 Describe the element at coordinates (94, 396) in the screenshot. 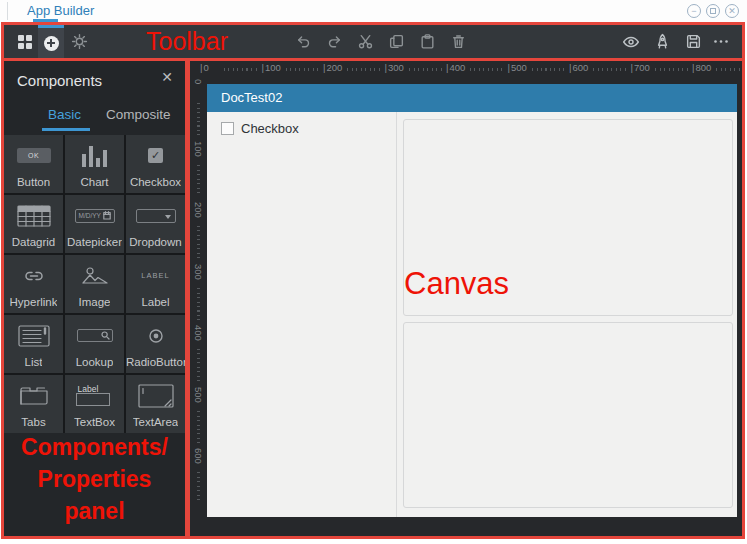

I see `textbox-icon: Label` at that location.